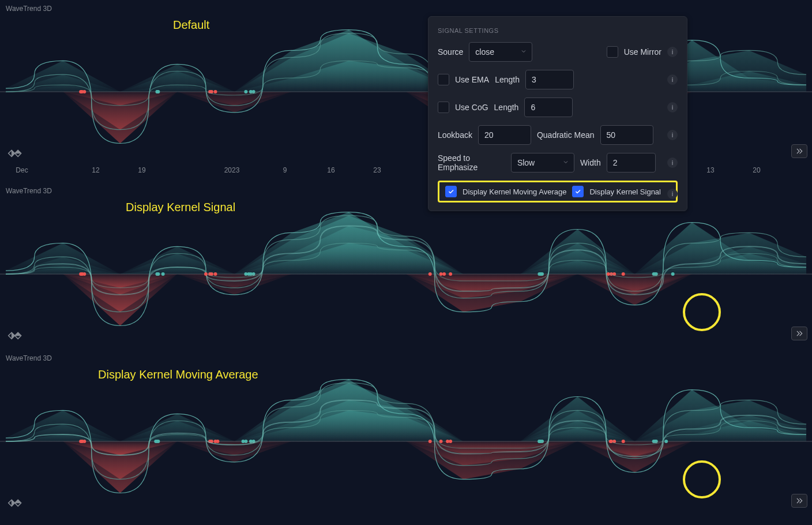 Image resolution: width=812 pixels, height=525 pixels. What do you see at coordinates (443, 80) in the screenshot?
I see `use-ema-checkbox` at bounding box center [443, 80].